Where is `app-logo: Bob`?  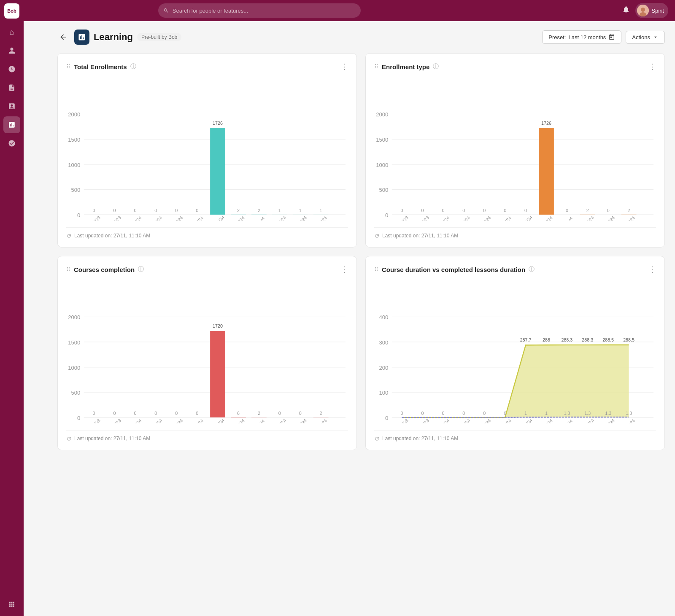 app-logo: Bob is located at coordinates (12, 11).